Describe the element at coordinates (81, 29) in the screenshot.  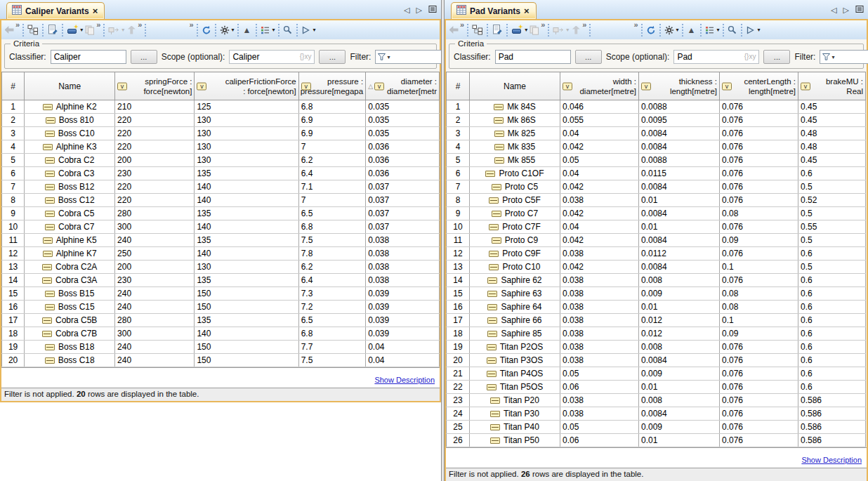
I see `add-element-dropdown-icon: ▾` at that location.